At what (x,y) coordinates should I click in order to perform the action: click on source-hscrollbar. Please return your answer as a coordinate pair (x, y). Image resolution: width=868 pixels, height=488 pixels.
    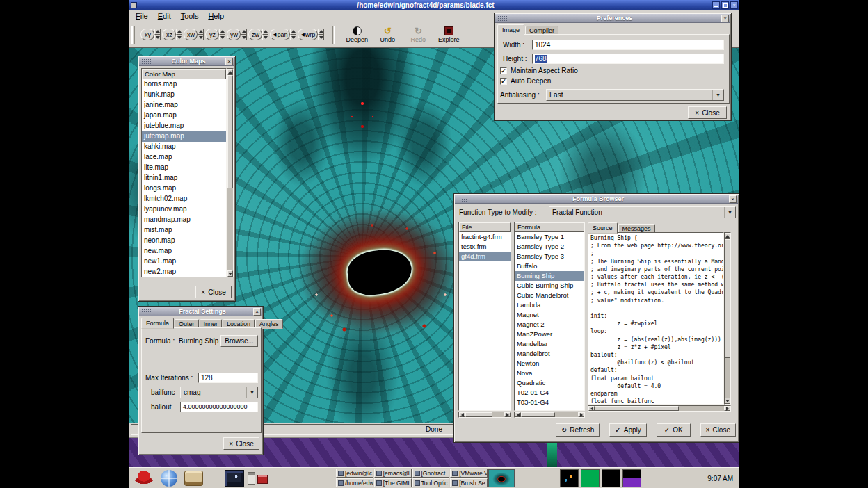
    Looking at the image, I should click on (659, 409).